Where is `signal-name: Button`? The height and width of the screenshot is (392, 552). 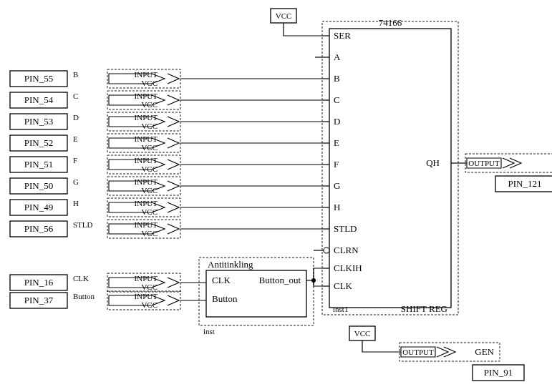
signal-name: Button is located at coordinates (84, 296).